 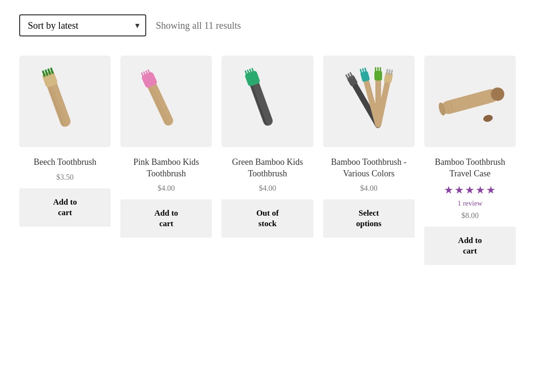 What do you see at coordinates (470, 246) in the screenshot?
I see `add-to-cart-travel: Add tocart` at bounding box center [470, 246].